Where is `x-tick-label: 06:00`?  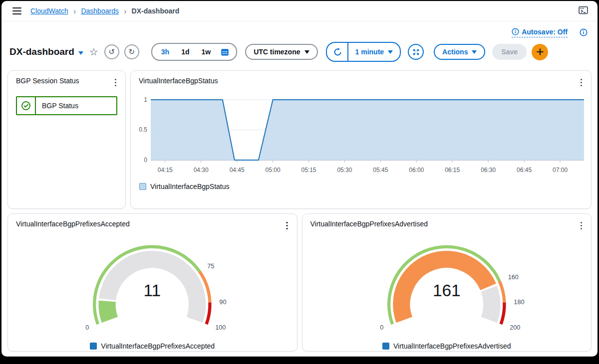 x-tick-label: 06:00 is located at coordinates (416, 170).